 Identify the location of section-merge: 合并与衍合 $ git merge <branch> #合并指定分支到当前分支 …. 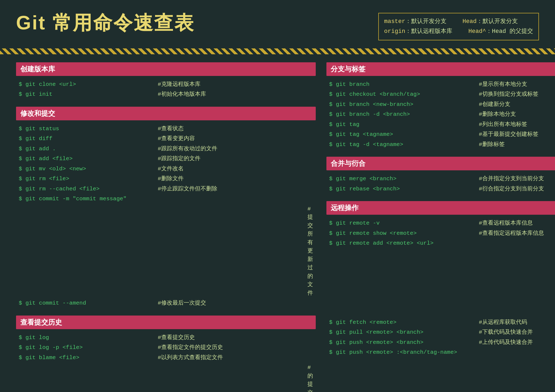
(441, 175).